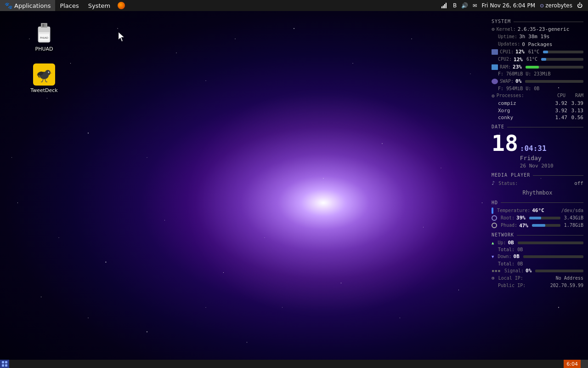 The image size is (588, 368). Describe the element at coordinates (505, 67) in the screenshot. I see `ram-label: RAM:` at that location.